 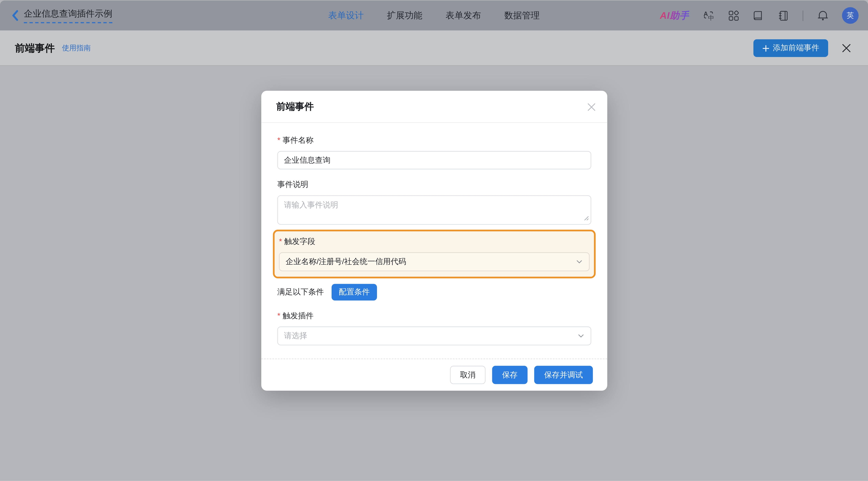 I want to click on document-title: 企业信息查询插件示例, so click(x=68, y=15).